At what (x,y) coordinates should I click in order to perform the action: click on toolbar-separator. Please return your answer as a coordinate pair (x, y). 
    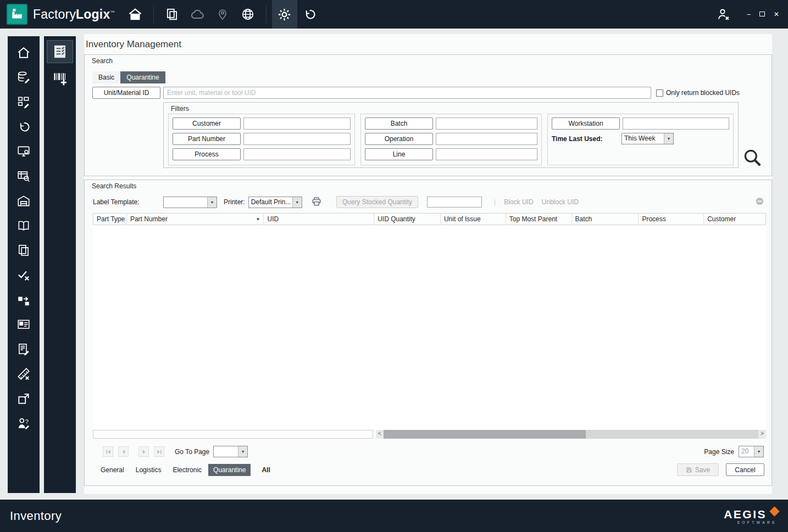
    Looking at the image, I should click on (154, 14).